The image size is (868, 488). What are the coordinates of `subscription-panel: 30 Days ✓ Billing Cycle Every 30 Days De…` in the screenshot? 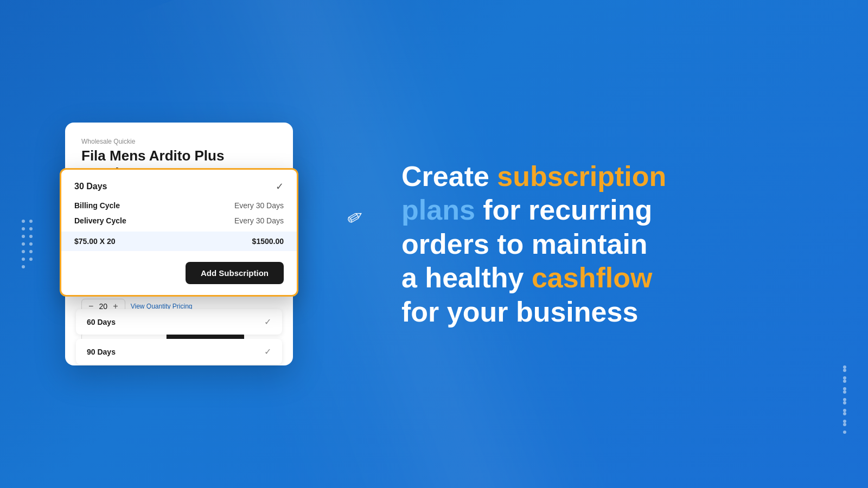 It's located at (179, 232).